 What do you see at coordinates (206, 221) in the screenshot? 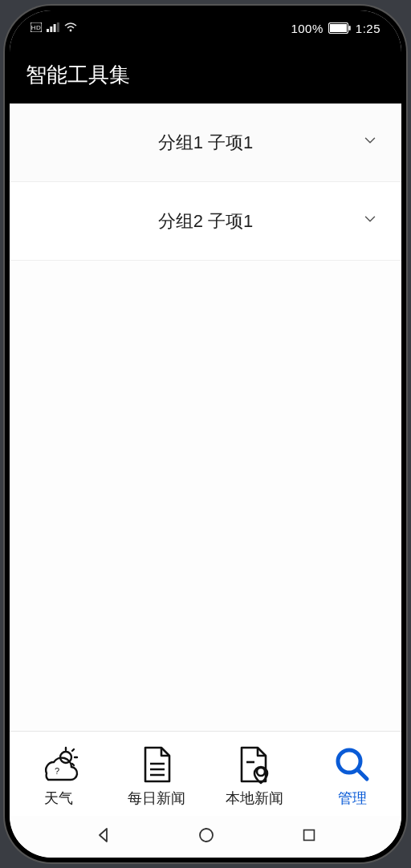
I see `group-label: 分组2 子项1` at bounding box center [206, 221].